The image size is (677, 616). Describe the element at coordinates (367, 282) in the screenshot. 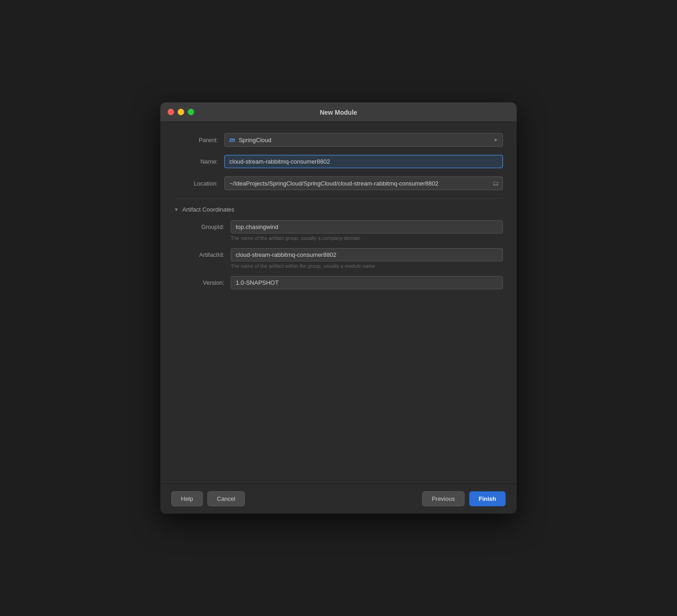

I see `version-input` at that location.